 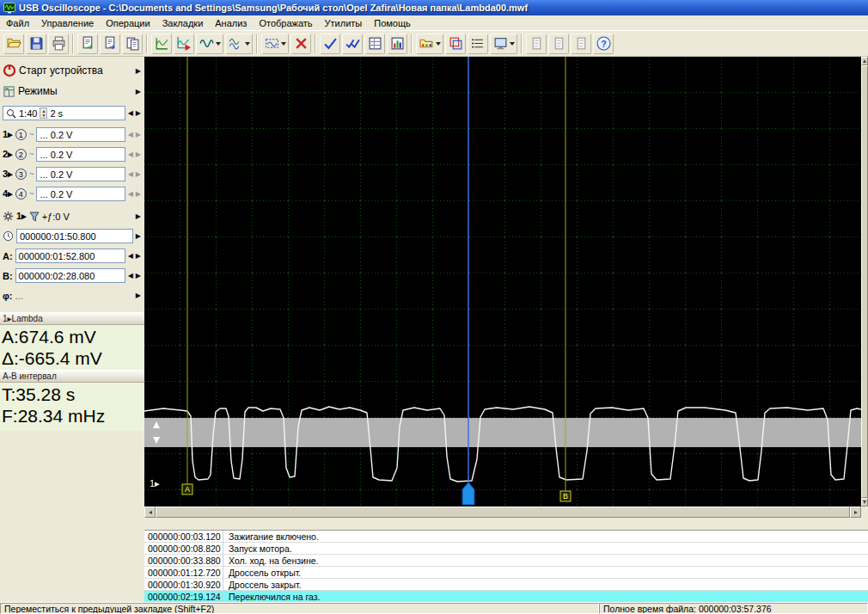 I want to click on copy-frames-button, so click(x=132, y=44).